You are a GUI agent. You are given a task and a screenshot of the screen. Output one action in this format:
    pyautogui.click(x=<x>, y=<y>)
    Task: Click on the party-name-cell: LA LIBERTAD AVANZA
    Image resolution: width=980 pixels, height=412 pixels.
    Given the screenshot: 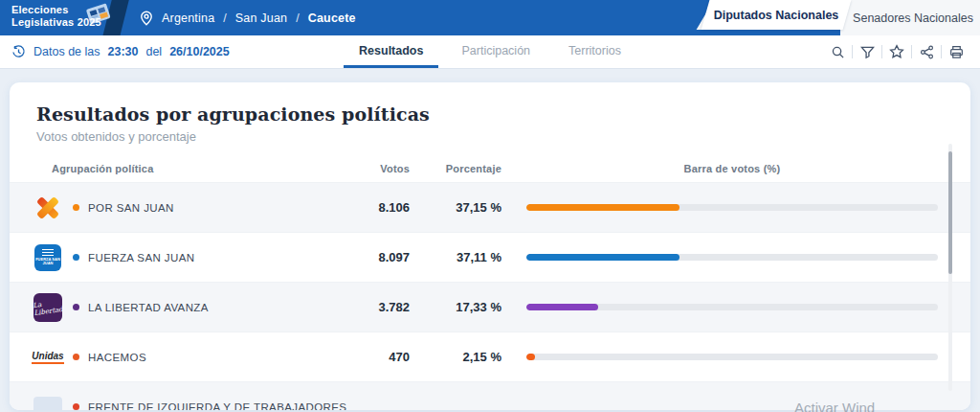 What is the action you would take?
    pyautogui.click(x=205, y=308)
    